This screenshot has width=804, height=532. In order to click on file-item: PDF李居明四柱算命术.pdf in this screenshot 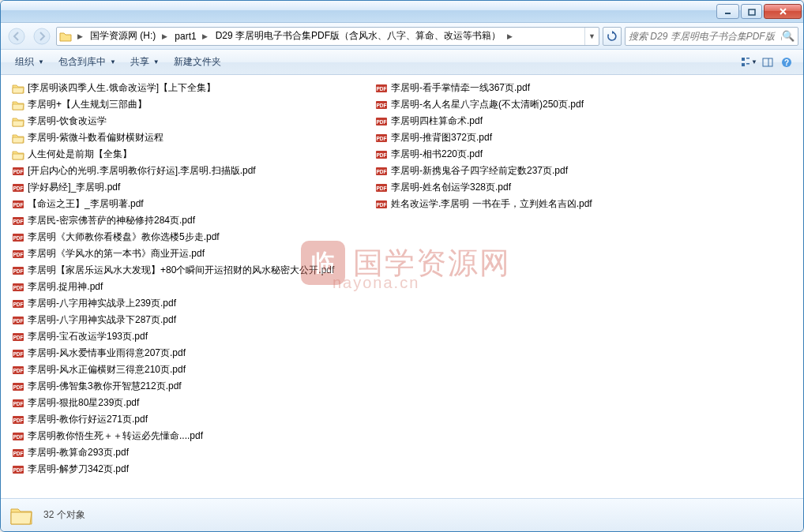, I will do `click(483, 122)`.